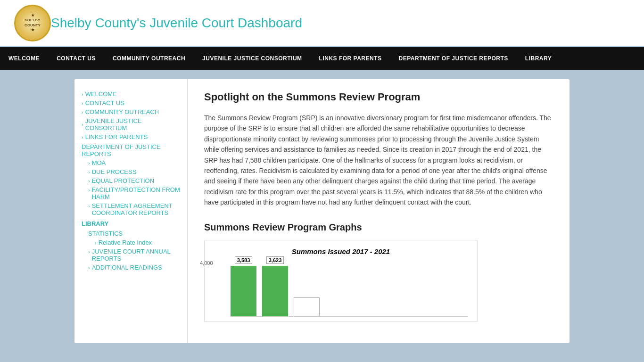 The image size is (644, 362). Describe the element at coordinates (33, 23) in the screenshot. I see `site-logo: ★SHELBYCOUNTY★` at that location.